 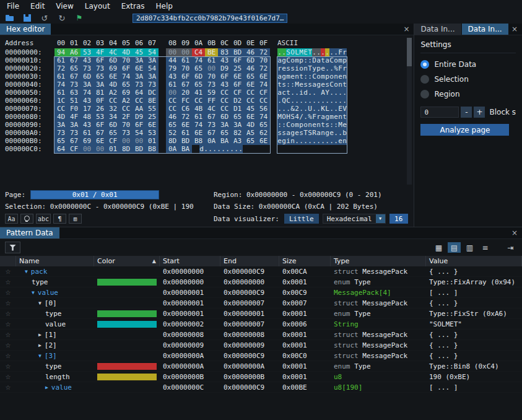 What do you see at coordinates (55, 367) in the screenshot?
I see `pattern-name: type` at bounding box center [55, 367].